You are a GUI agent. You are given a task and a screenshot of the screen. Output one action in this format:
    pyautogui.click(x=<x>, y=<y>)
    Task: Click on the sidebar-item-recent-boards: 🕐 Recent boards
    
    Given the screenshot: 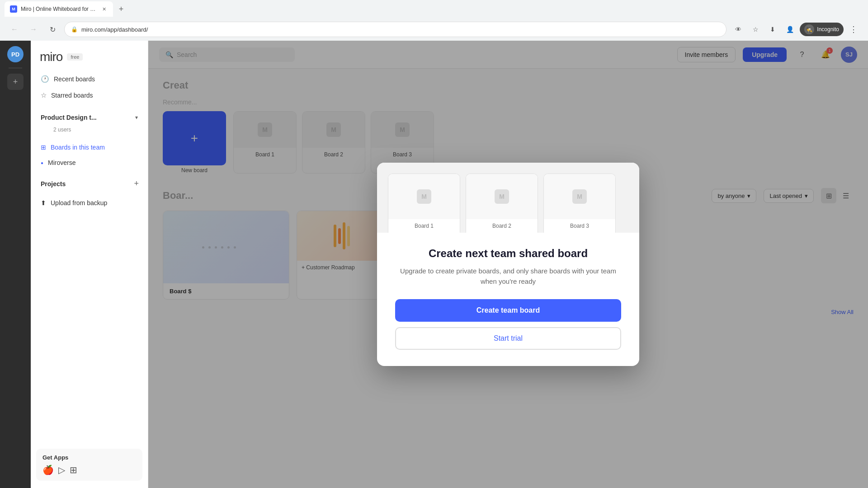 What is the action you would take?
    pyautogui.click(x=90, y=79)
    